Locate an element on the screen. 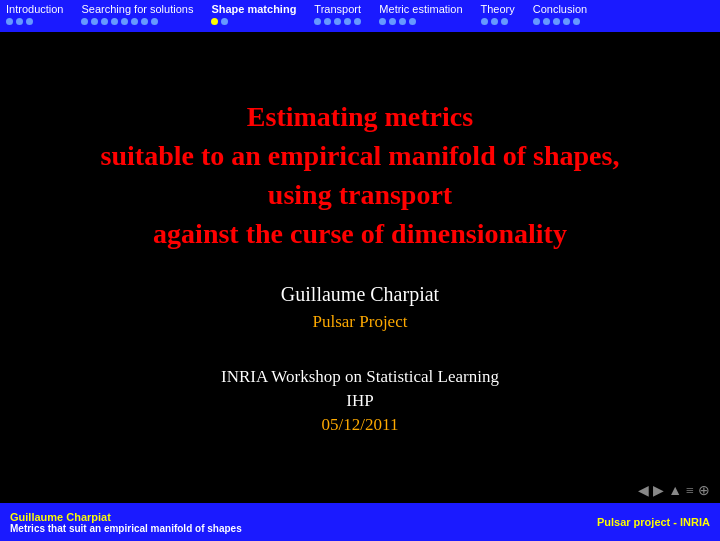 This screenshot has width=720, height=541. nav-label: Conclusion is located at coordinates (560, 9).